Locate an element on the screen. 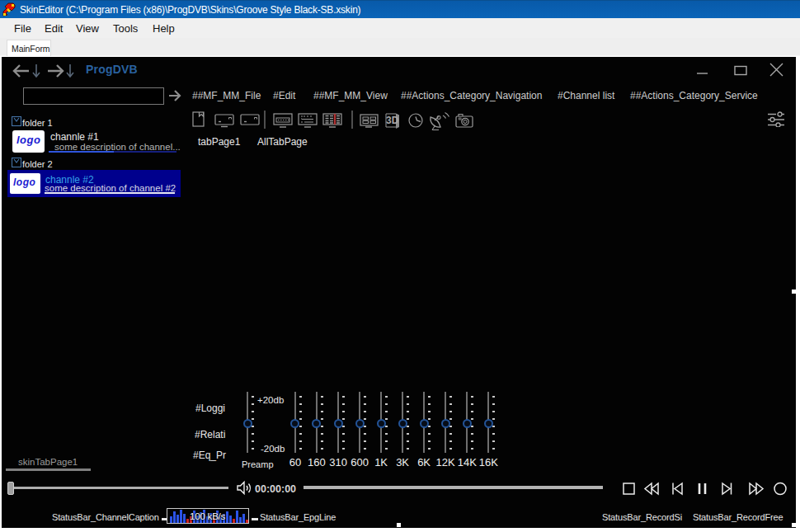 Image resolution: width=800 pixels, height=532 pixels. svg-text: 3D is located at coordinates (393, 120).